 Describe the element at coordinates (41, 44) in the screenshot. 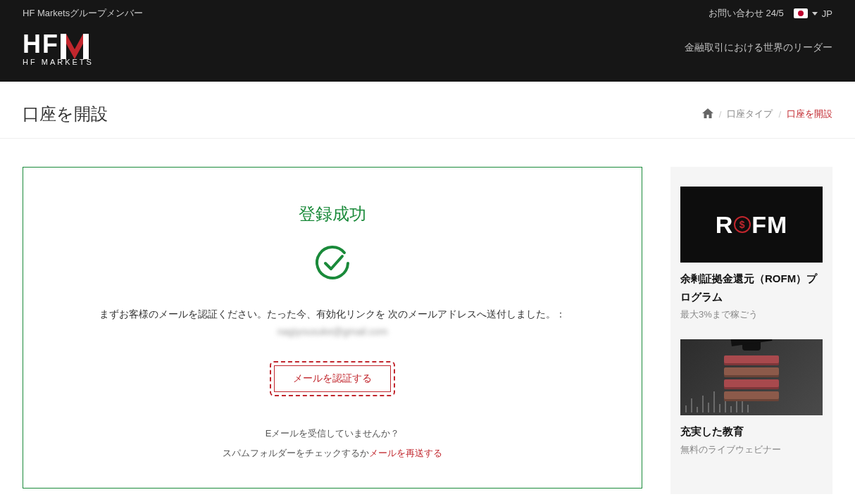

I see `logo-text-hf: HF` at that location.